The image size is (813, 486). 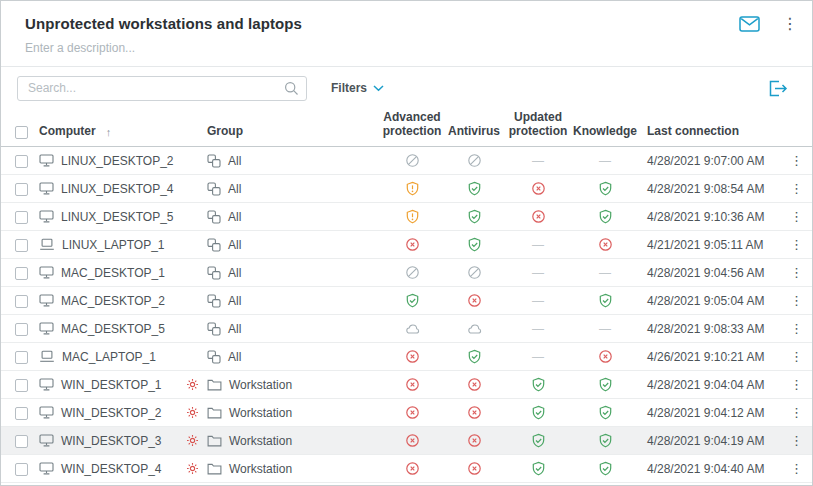 What do you see at coordinates (162, 88) in the screenshot?
I see `search-box` at bounding box center [162, 88].